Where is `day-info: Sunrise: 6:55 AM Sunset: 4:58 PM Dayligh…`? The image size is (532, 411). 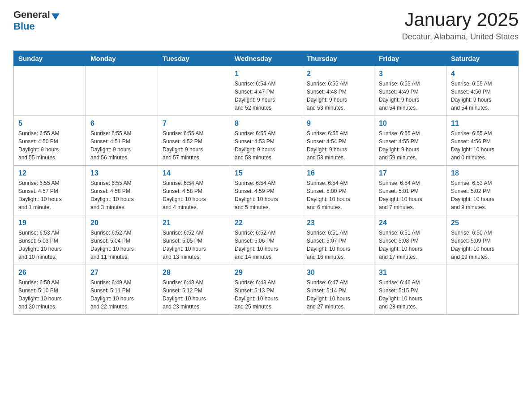 day-info: Sunrise: 6:55 AM Sunset: 4:58 PM Dayligh… is located at coordinates (122, 195).